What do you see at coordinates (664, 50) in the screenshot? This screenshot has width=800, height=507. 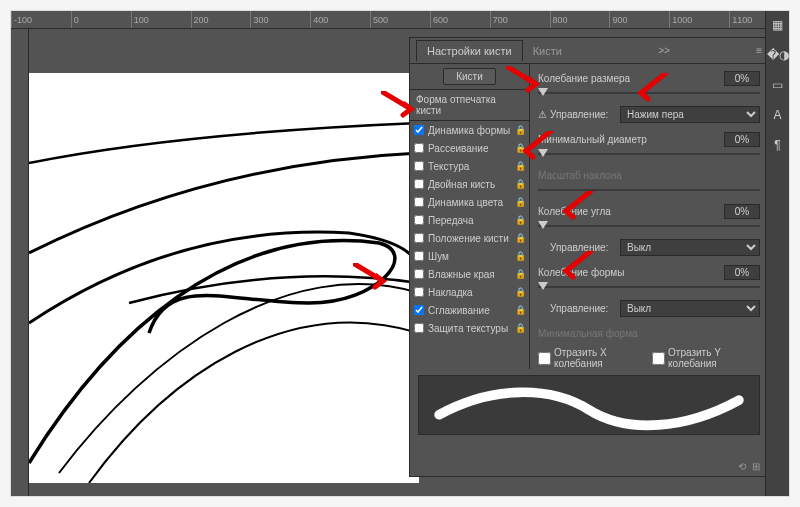 I see `collapse-icon: >>` at bounding box center [664, 50].